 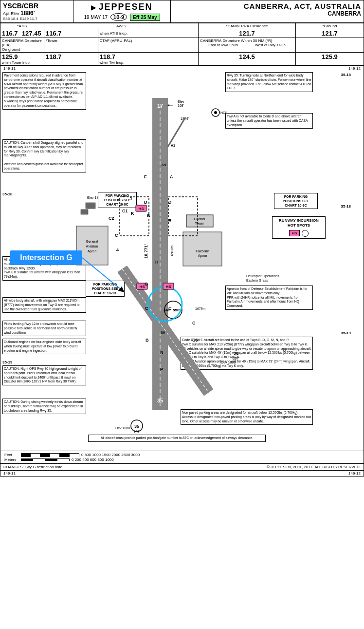 What do you see at coordinates (171, 177) in the screenshot?
I see `svg-text: A` at bounding box center [171, 177].